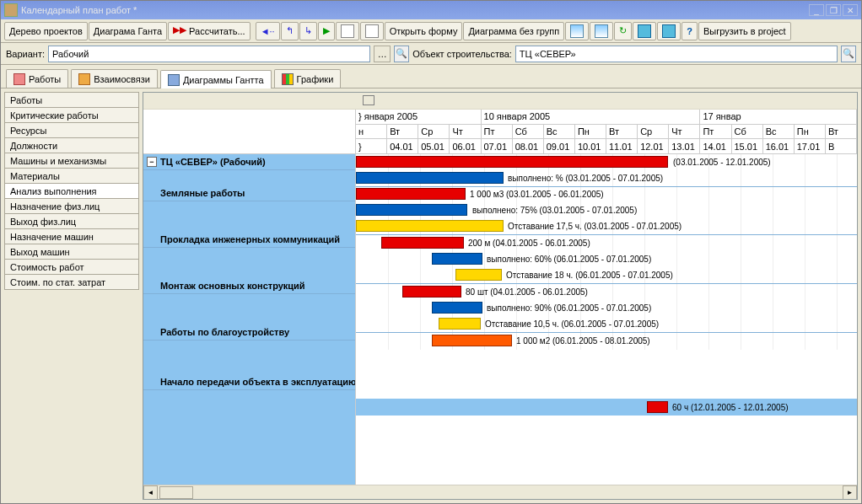 The image size is (862, 504). I want to click on bar-t3-lag, so click(460, 324).